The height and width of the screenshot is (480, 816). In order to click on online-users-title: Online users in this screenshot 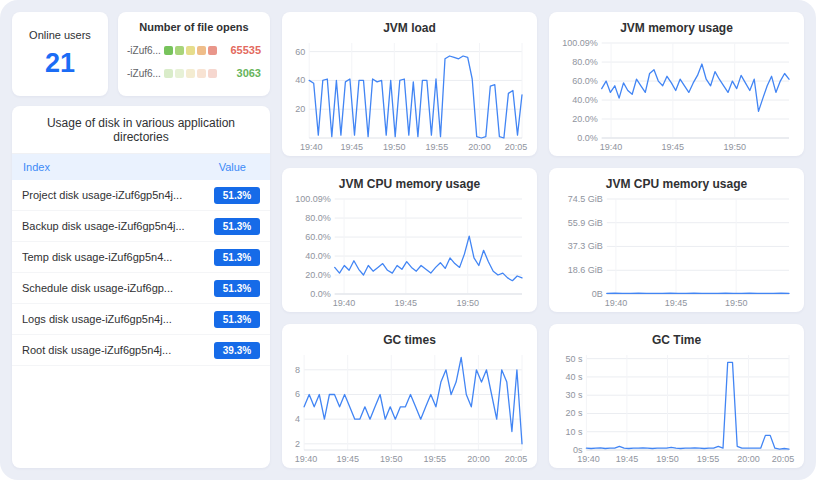, I will do `click(60, 35)`.